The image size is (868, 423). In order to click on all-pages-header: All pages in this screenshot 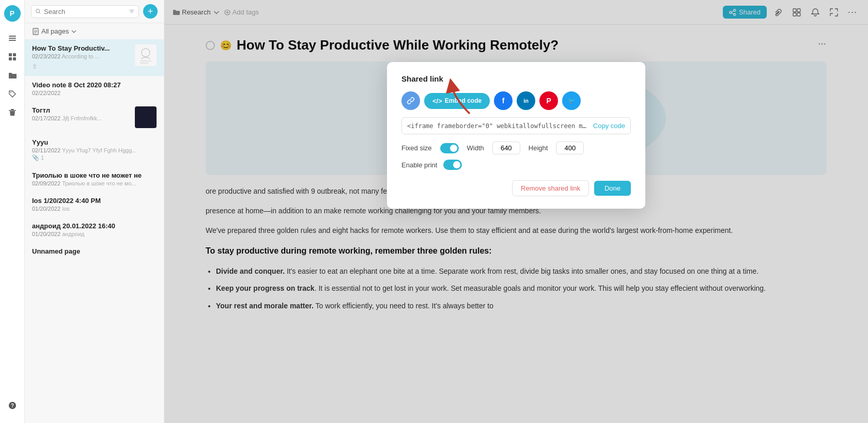, I will do `click(94, 31)`.